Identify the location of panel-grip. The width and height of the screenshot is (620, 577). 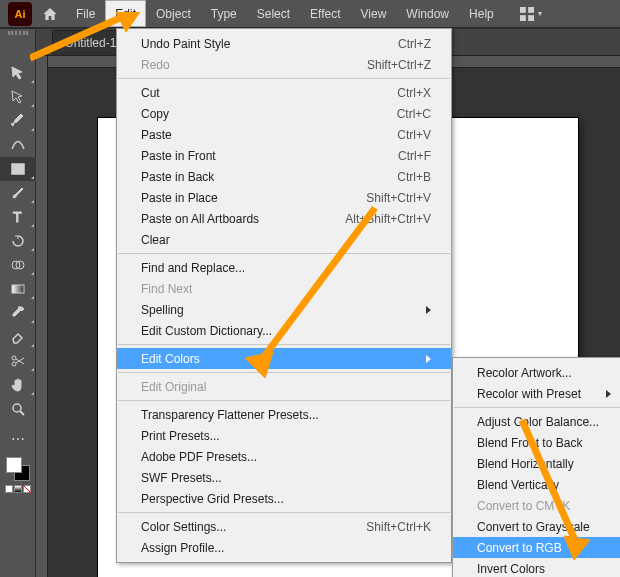
(18, 33).